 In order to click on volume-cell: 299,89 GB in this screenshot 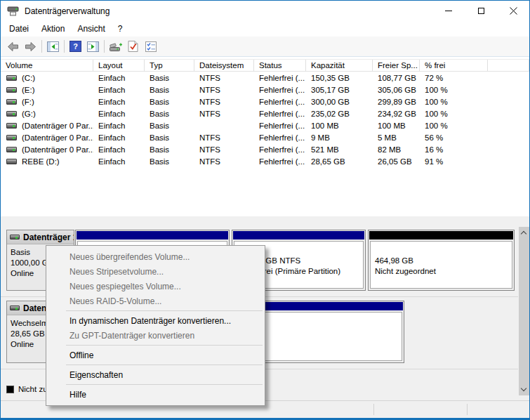, I will do `click(396, 102)`.